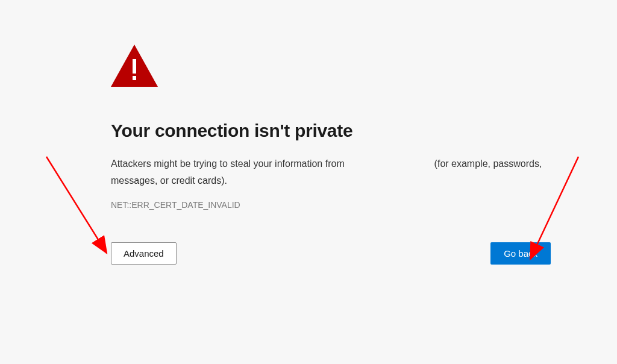 This screenshot has width=617, height=364. I want to click on warning-triangle-icon, so click(134, 66).